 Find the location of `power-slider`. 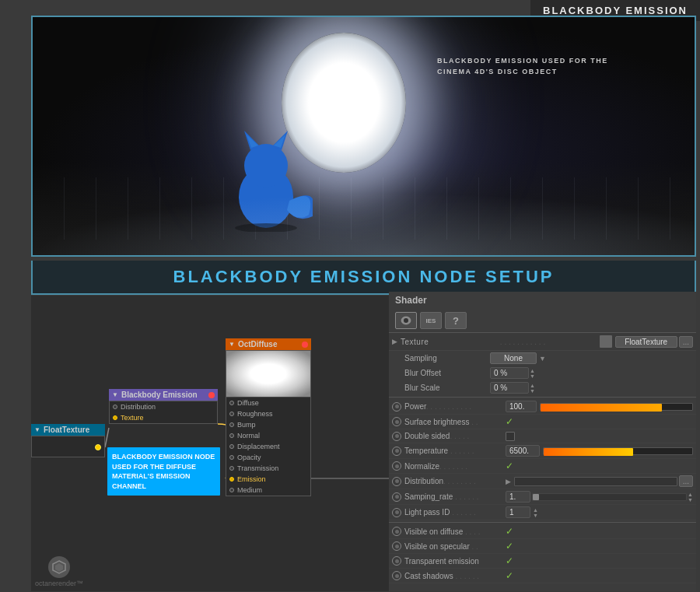

power-slider is located at coordinates (616, 407).